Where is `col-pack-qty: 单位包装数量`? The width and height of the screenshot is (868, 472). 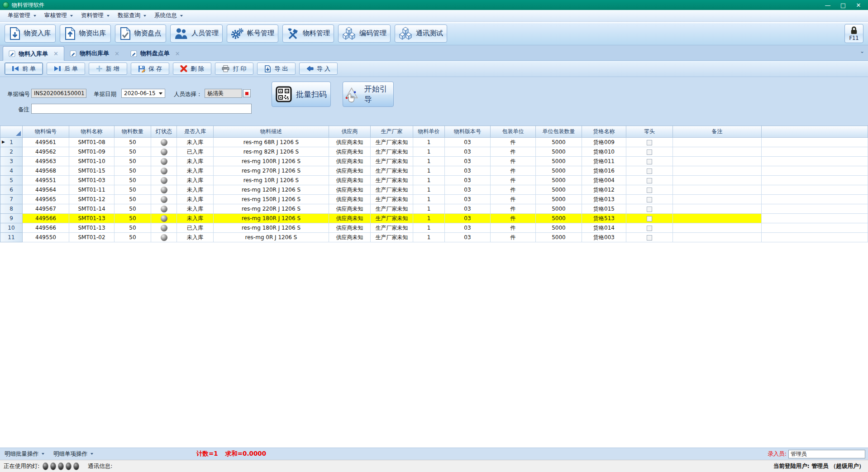
col-pack-qty: 单位包装数量 is located at coordinates (559, 132).